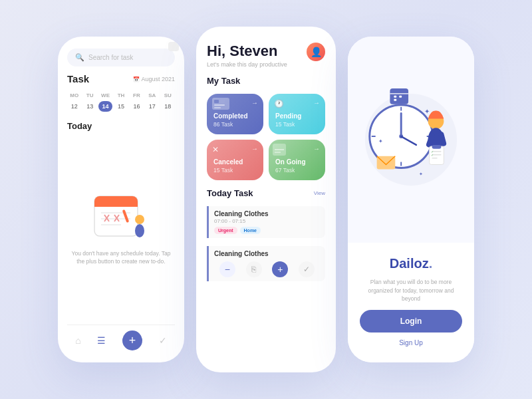  What do you see at coordinates (105, 106) in the screenshot?
I see `cal-day-14: 14` at bounding box center [105, 106].